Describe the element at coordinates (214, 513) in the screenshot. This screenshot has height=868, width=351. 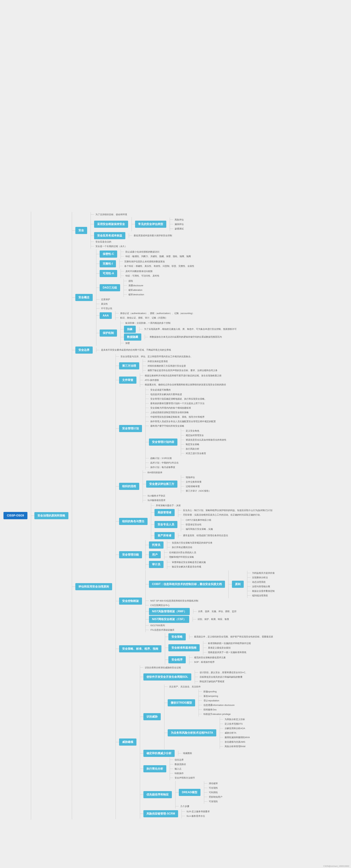
I see `tree-node: 高级管理者应当关心：制订计划、策略和程序以保护组织的利益。知道应采取什么行为(如…` at that location.